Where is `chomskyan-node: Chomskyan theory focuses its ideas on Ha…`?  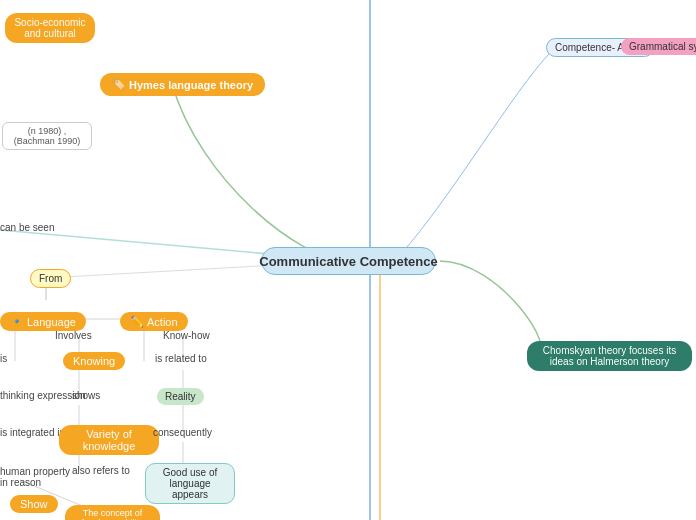 chomskyan-node: Chomskyan theory focuses its ideas on Ha… is located at coordinates (610, 356).